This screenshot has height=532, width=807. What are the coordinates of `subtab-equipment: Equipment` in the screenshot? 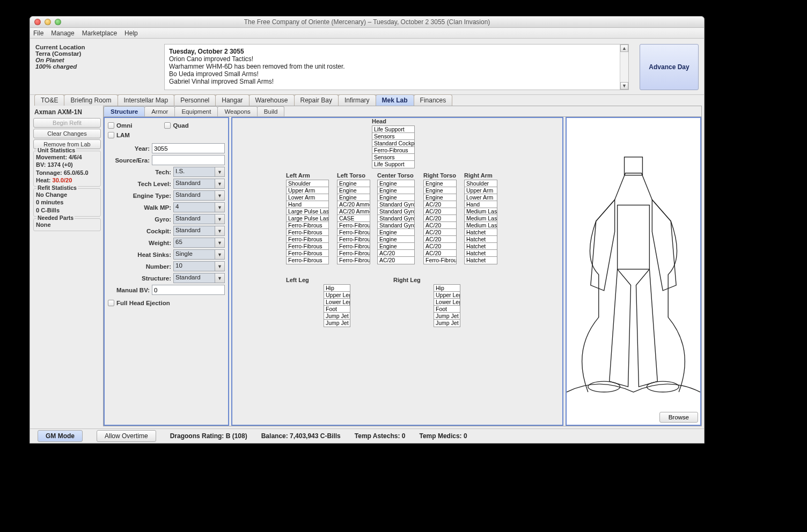 It's located at (196, 112).